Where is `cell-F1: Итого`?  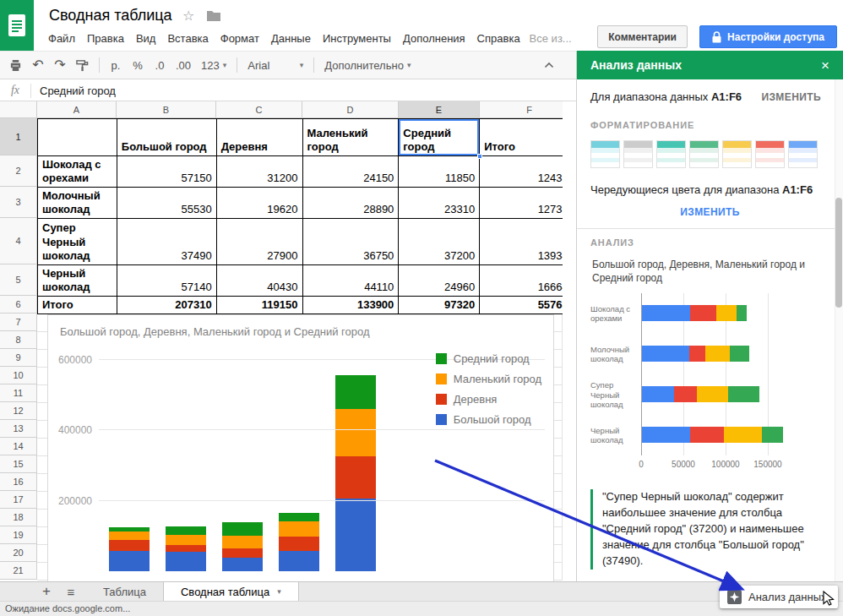 cell-F1: Итого is located at coordinates (521, 138).